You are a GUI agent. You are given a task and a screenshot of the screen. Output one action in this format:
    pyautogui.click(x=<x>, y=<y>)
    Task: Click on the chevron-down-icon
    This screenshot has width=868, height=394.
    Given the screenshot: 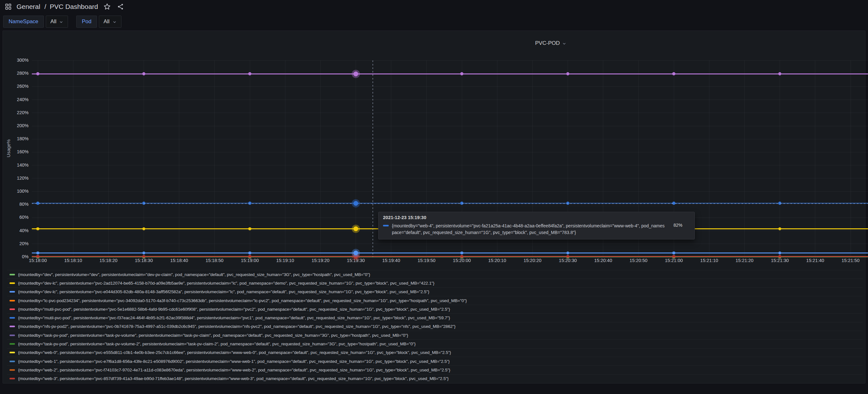 What is the action you would take?
    pyautogui.click(x=564, y=44)
    